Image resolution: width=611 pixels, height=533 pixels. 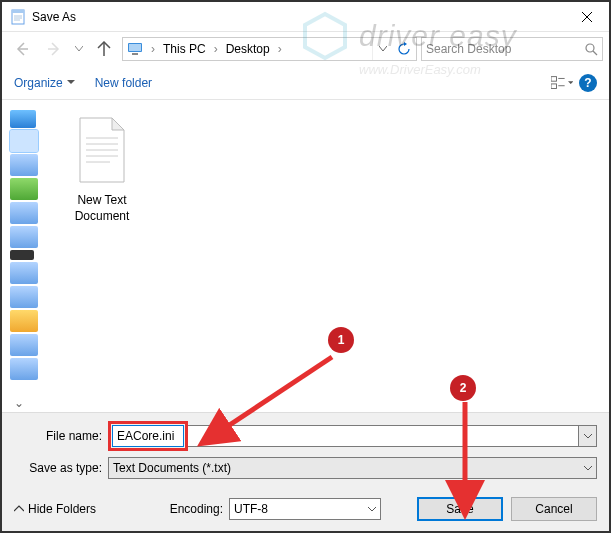 What do you see at coordinates (196, 509) in the screenshot?
I see `encoding-label: Encoding:` at bounding box center [196, 509].